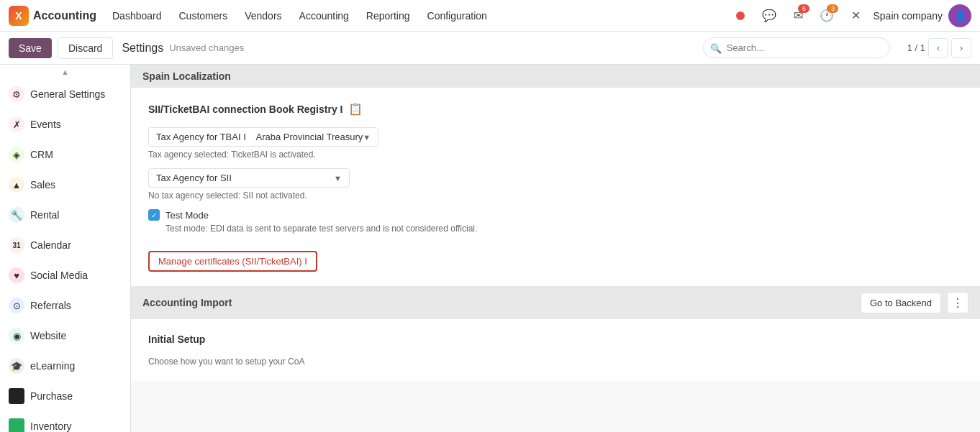 The image size is (980, 432). What do you see at coordinates (797, 47) in the screenshot?
I see `search-input` at bounding box center [797, 47].